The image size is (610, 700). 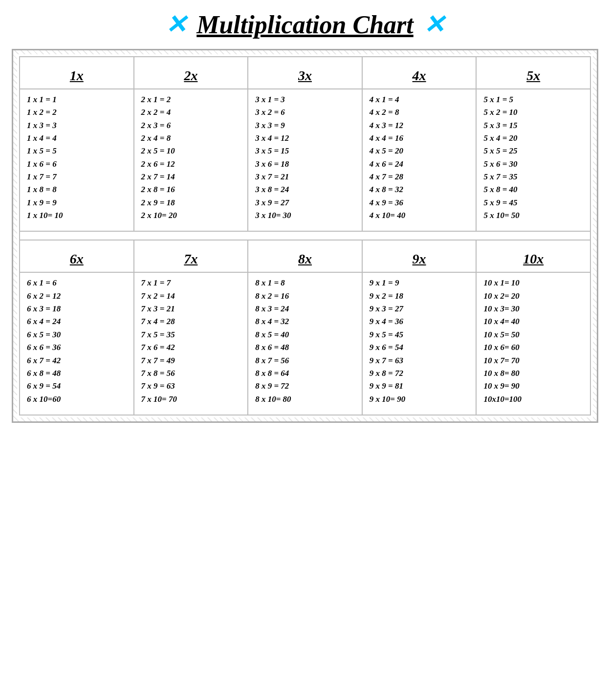 What do you see at coordinates (305, 259) in the screenshot?
I see `label-8x: 8x` at bounding box center [305, 259].